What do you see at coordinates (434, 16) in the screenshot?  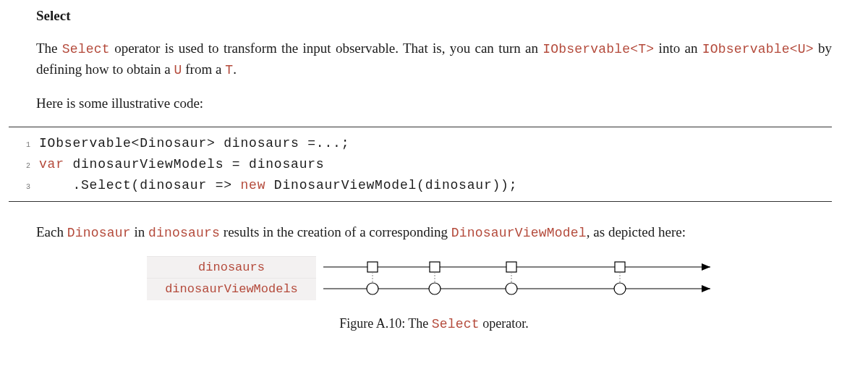 I see `section-heading: Select` at bounding box center [434, 16].